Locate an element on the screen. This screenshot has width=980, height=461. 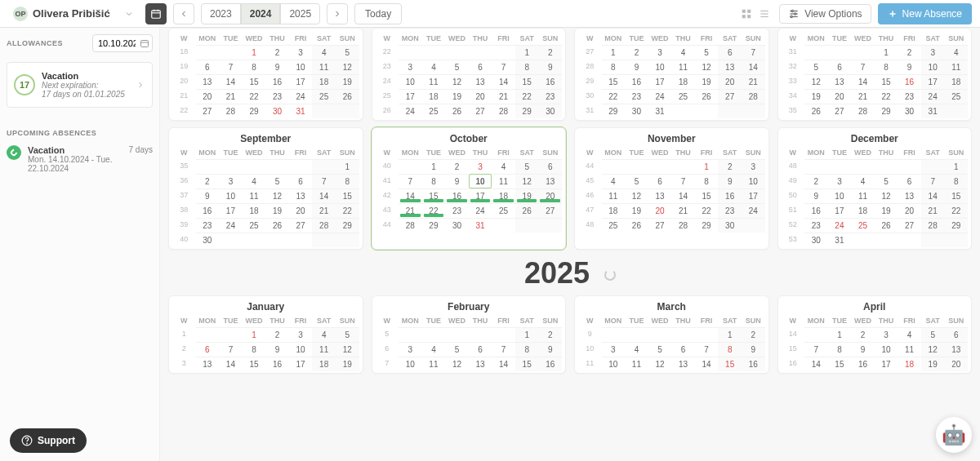
date-selector is located at coordinates (122, 43).